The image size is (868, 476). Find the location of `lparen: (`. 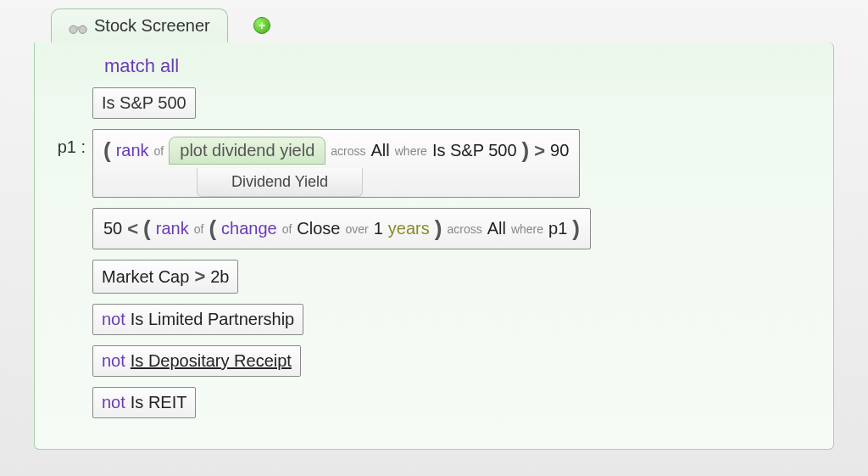

lparen: ( is located at coordinates (107, 151).